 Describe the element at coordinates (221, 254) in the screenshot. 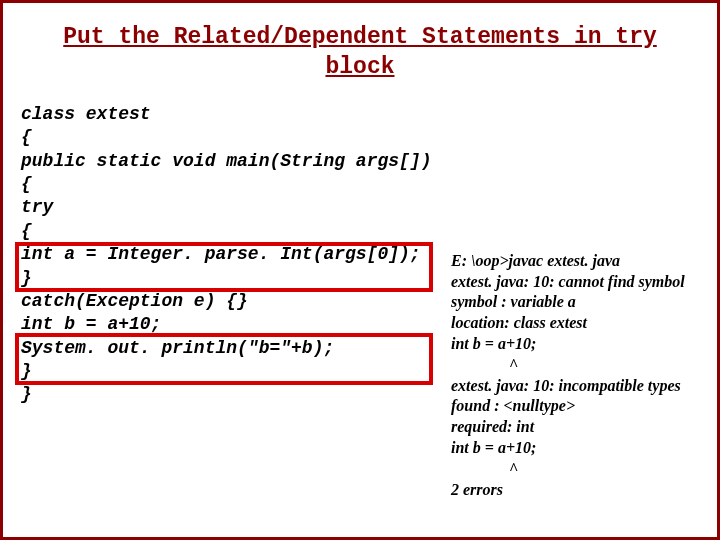

I see `code-line: int a = Integer. parse. Int(args[0]);` at that location.